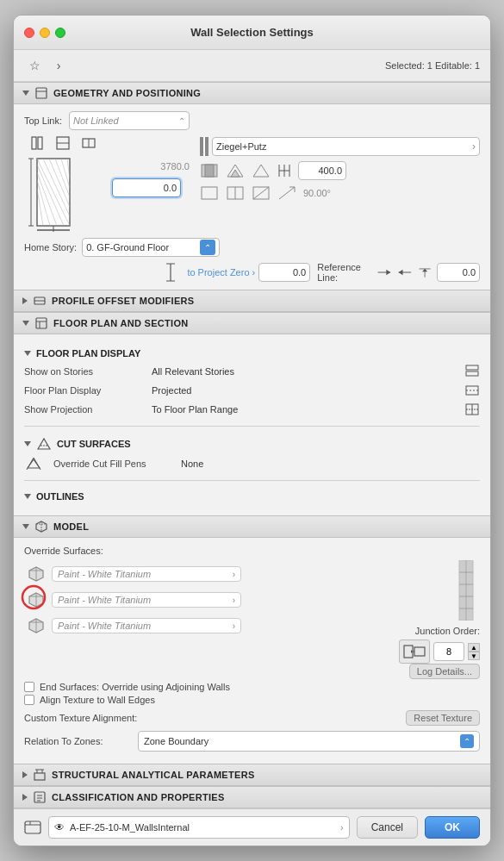  What do you see at coordinates (34, 597) in the screenshot?
I see `red-circle-icon` at bounding box center [34, 597].